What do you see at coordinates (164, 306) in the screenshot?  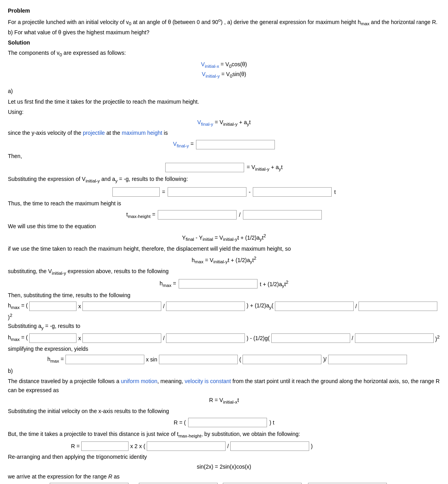 I see `hmax-row1-slash1: /` at bounding box center [164, 306].